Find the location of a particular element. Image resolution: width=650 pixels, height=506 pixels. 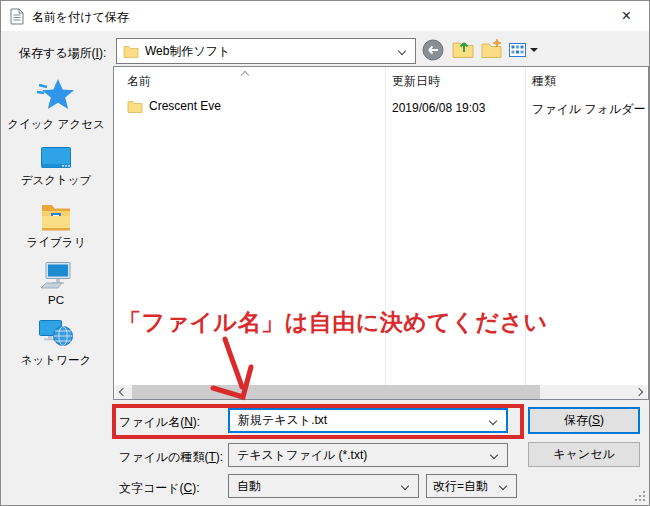

sidebar-item-libraries: ライブラリ is located at coordinates (56, 226).